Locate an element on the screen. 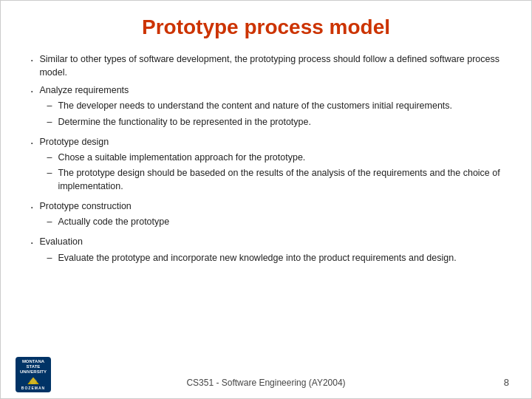  page-number: 8 is located at coordinates (507, 383).